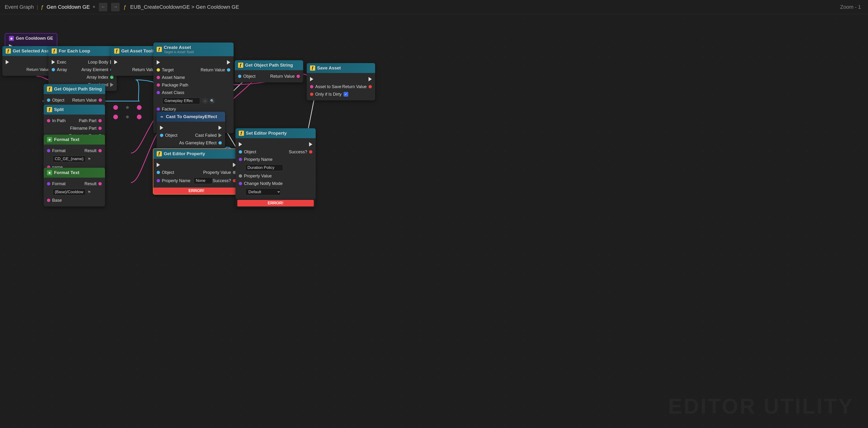  Describe the element at coordinates (228, 62) in the screenshot. I see `create-exec-out` at that location.